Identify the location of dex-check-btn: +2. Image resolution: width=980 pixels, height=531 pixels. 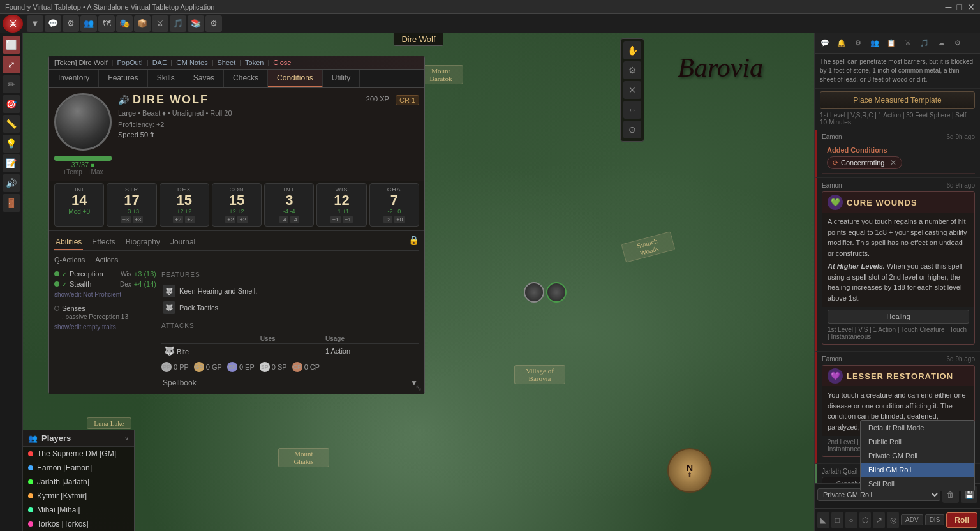
(190, 220).